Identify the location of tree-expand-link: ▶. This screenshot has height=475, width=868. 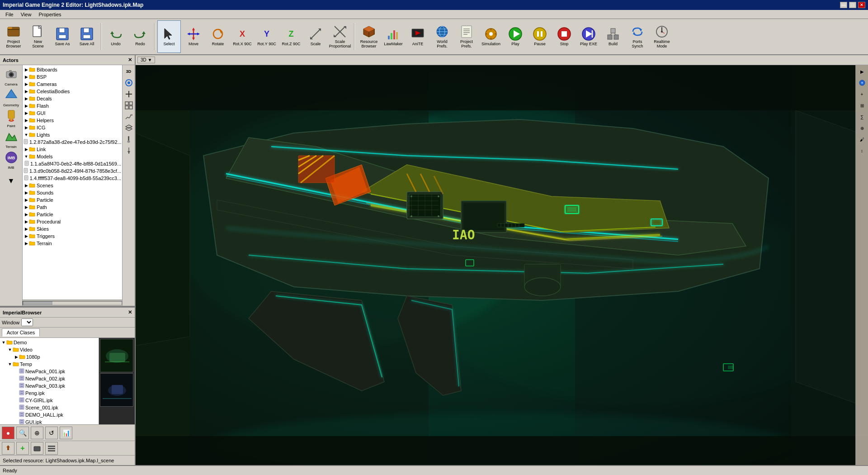
(26, 149).